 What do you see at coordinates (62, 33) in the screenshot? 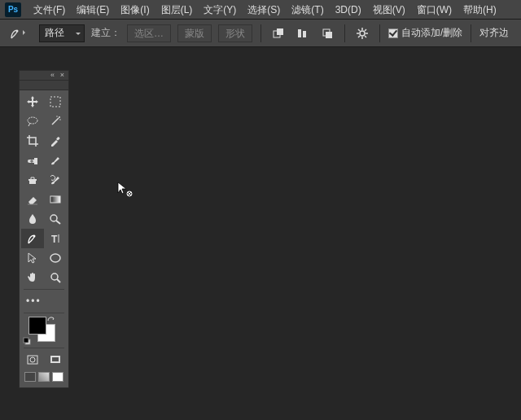
I see `mode-dropdown: 路径` at bounding box center [62, 33].